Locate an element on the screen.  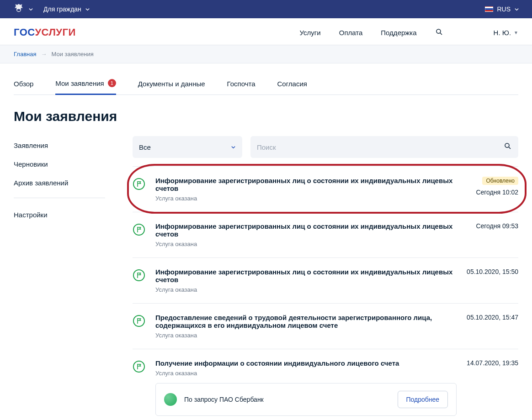
caret-down-icon: ▼ is located at coordinates (516, 33).